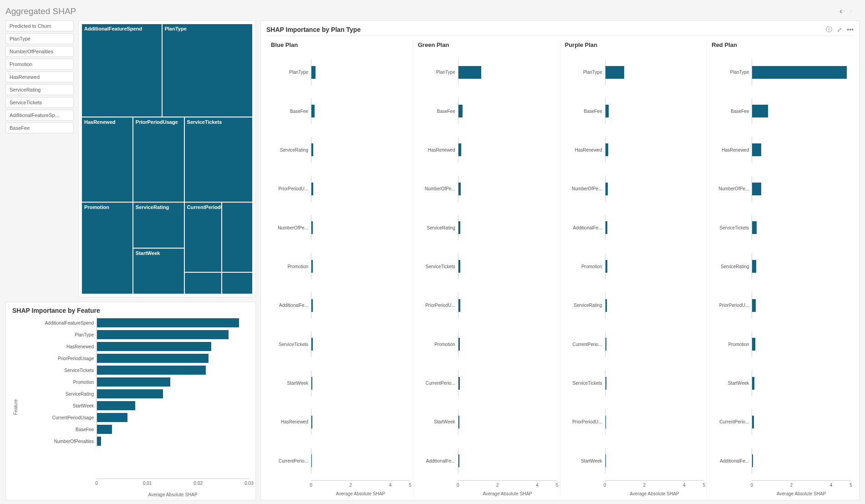 The width and height of the screenshot is (865, 504). Describe the element at coordinates (731, 461) in the screenshot. I see `facet-bar-label: AdditionalFe...` at that location.